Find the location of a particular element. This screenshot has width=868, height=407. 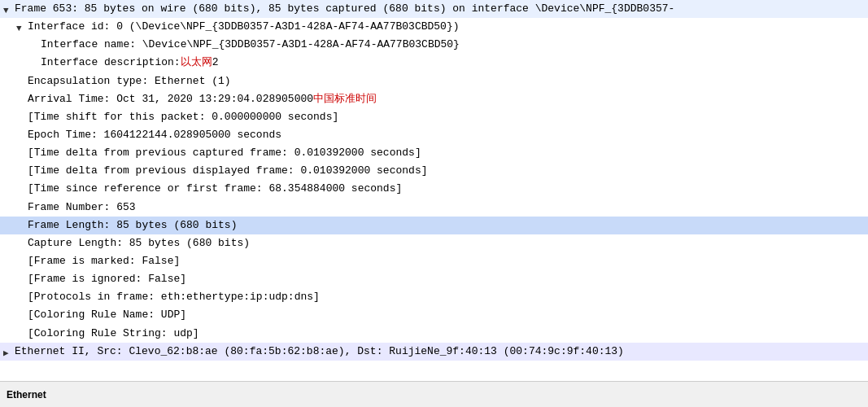

row-text: Frame Number: 653 is located at coordinates (81, 208).